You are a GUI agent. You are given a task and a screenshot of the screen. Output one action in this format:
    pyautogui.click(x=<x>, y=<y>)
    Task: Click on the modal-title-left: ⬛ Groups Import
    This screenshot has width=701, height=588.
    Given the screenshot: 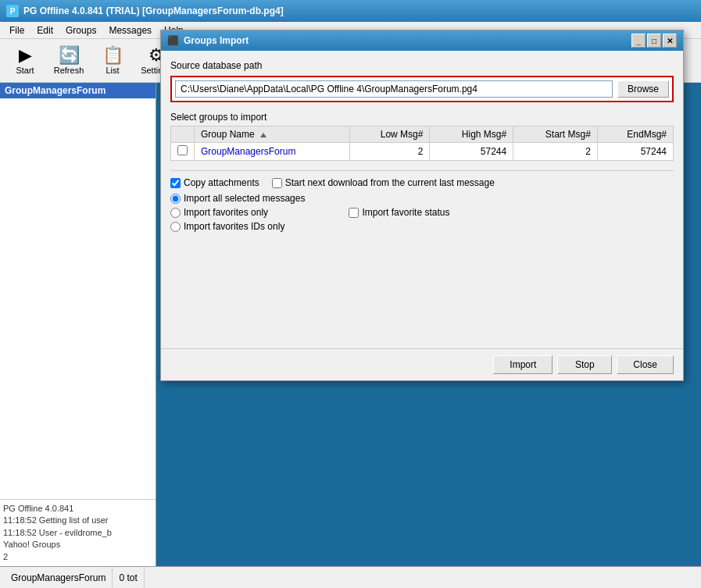 What is the action you would take?
    pyautogui.click(x=208, y=41)
    